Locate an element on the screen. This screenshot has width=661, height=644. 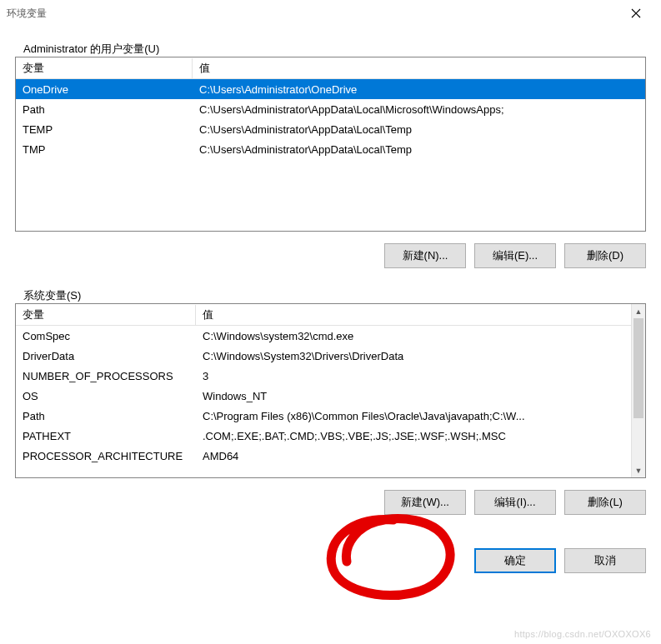
user-edit-button: 编辑(E)... is located at coordinates (515, 256).